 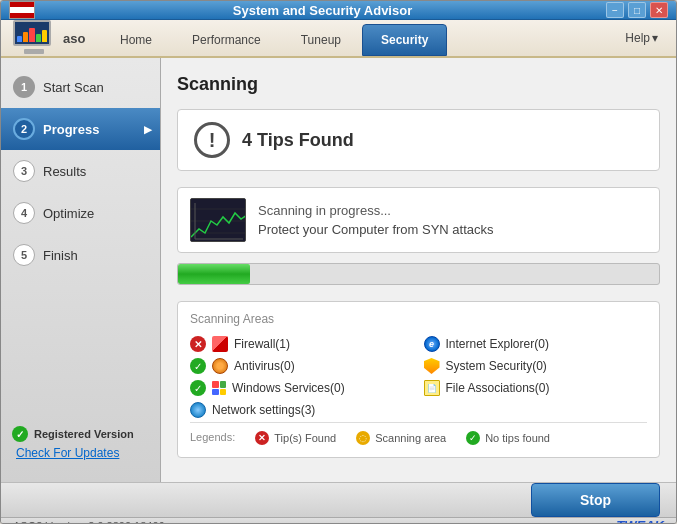 I want to click on progress-bar-container, so click(x=418, y=274).